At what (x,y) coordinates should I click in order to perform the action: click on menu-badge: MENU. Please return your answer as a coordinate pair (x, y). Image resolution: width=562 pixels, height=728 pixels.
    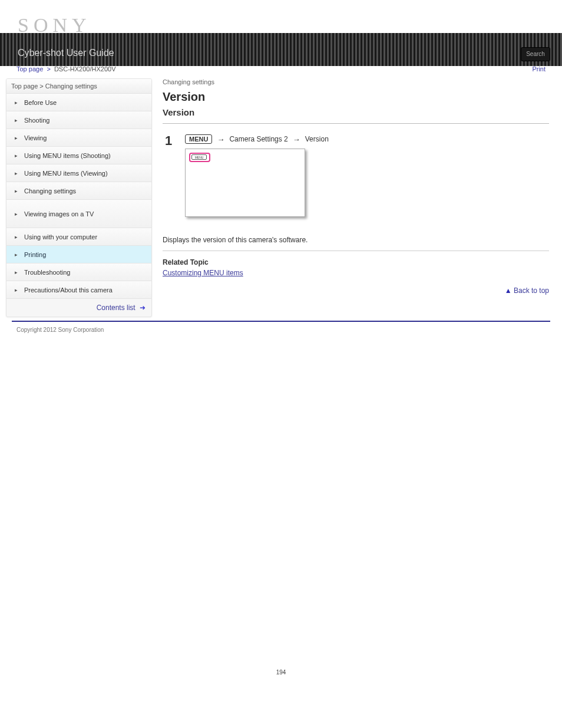
    Looking at the image, I should click on (199, 139).